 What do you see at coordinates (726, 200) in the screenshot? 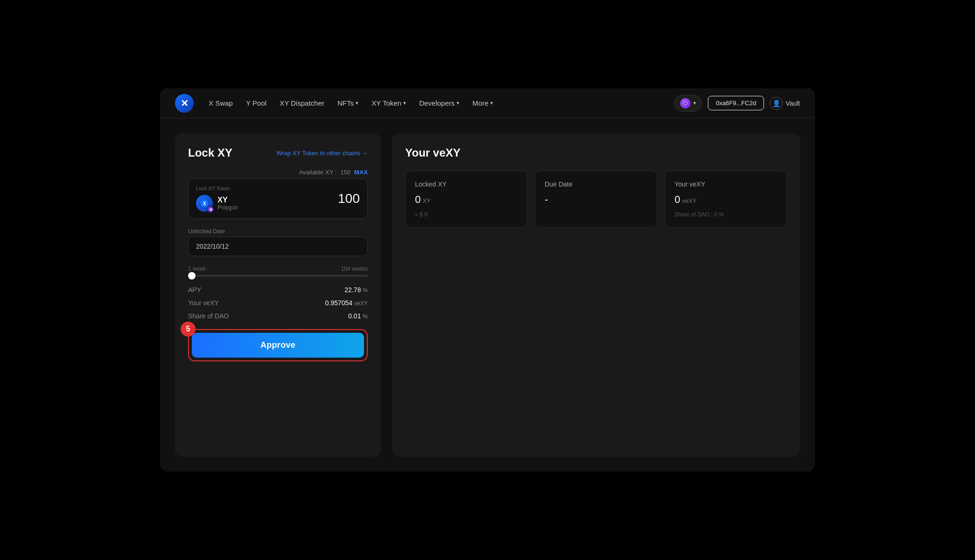
I see `your-vexy-main: 0 veXY` at bounding box center [726, 200].